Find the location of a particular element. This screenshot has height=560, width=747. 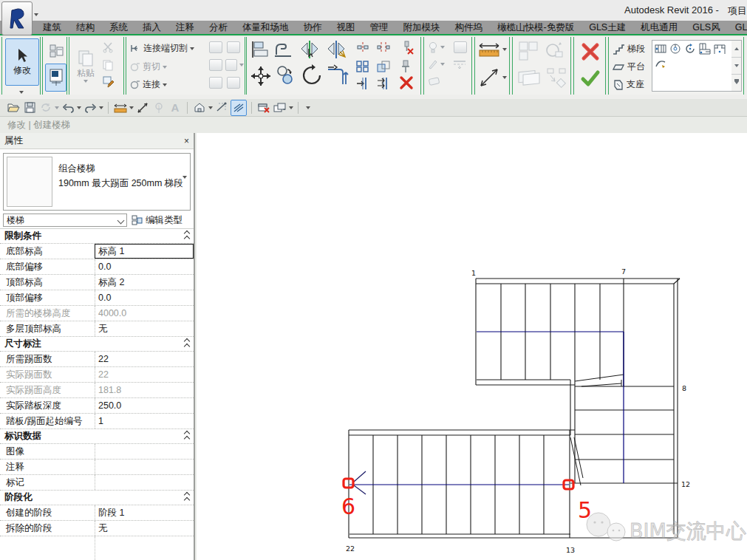

tab-view: 视图 is located at coordinates (346, 28).